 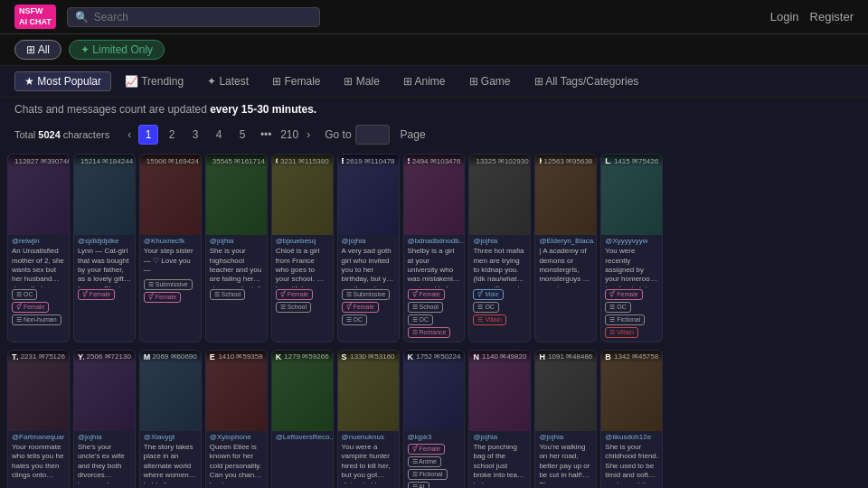 What do you see at coordinates (631, 248) in the screenshot?
I see `char-card: Lyssa1415 ✉75426@XyyyyvyywYou were recen…` at bounding box center [631, 248].